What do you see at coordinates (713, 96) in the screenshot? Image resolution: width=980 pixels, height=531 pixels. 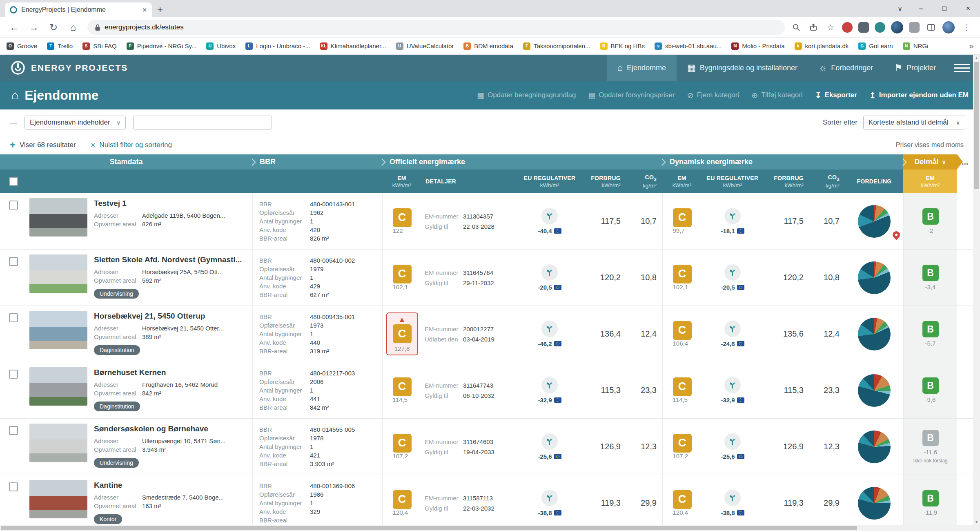 I see `action-button: ⊘ Fjern kategori` at bounding box center [713, 96].